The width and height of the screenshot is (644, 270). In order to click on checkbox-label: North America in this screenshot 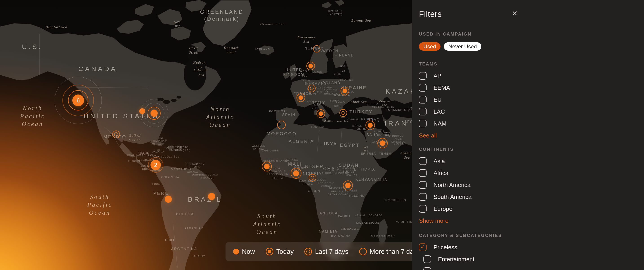, I will do `click(452, 185)`.